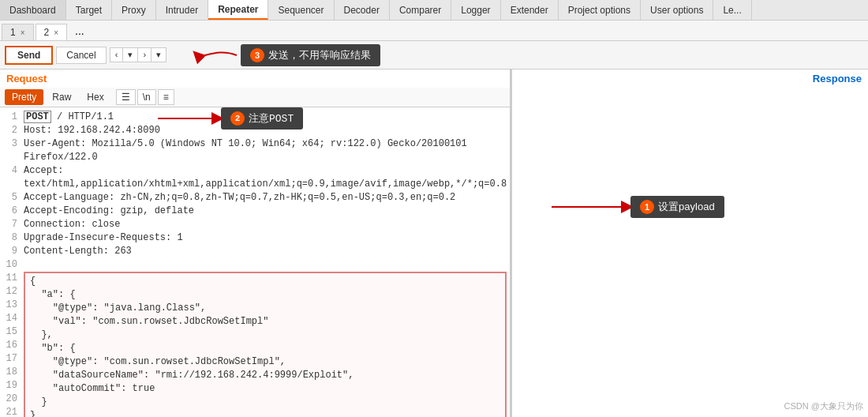  What do you see at coordinates (52, 32) in the screenshot?
I see `tab-2: 2 ×` at bounding box center [52, 32].